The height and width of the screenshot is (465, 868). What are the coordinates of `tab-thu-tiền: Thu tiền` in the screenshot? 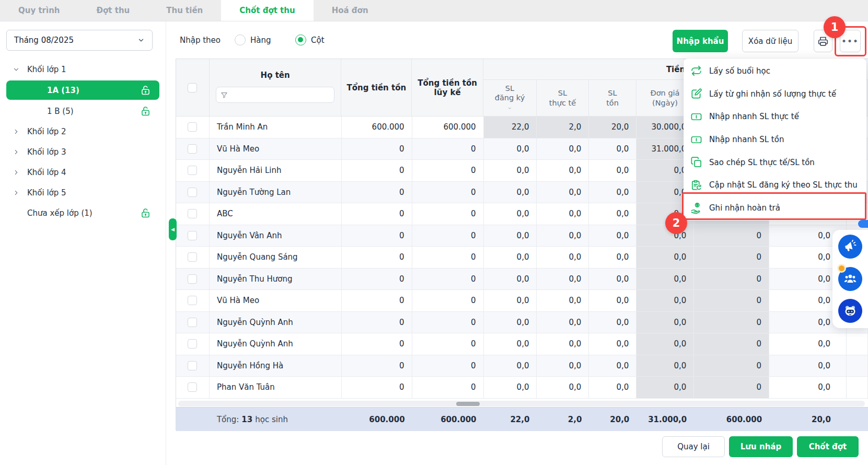 It's located at (184, 10).